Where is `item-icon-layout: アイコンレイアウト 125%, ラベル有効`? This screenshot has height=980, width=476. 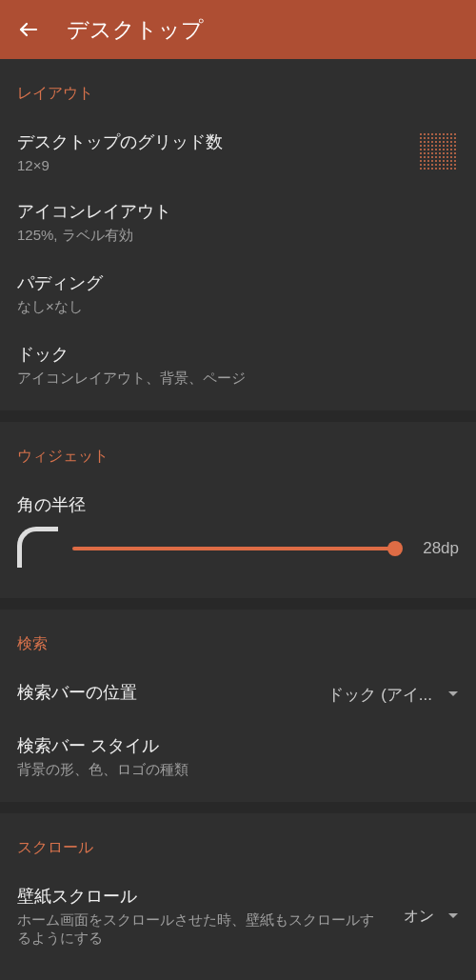 item-icon-layout: アイコンレイアウト 125%, ラベル有効 is located at coordinates (238, 223).